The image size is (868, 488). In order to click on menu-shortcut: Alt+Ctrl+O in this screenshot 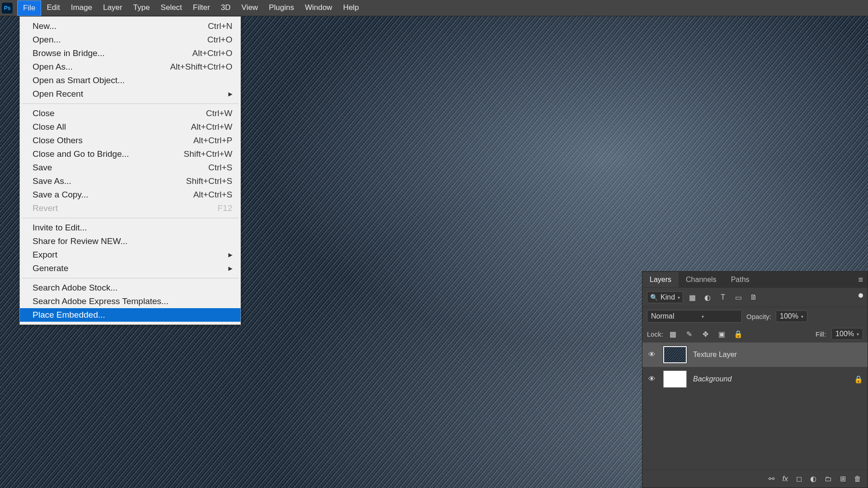, I will do `click(212, 53)`.